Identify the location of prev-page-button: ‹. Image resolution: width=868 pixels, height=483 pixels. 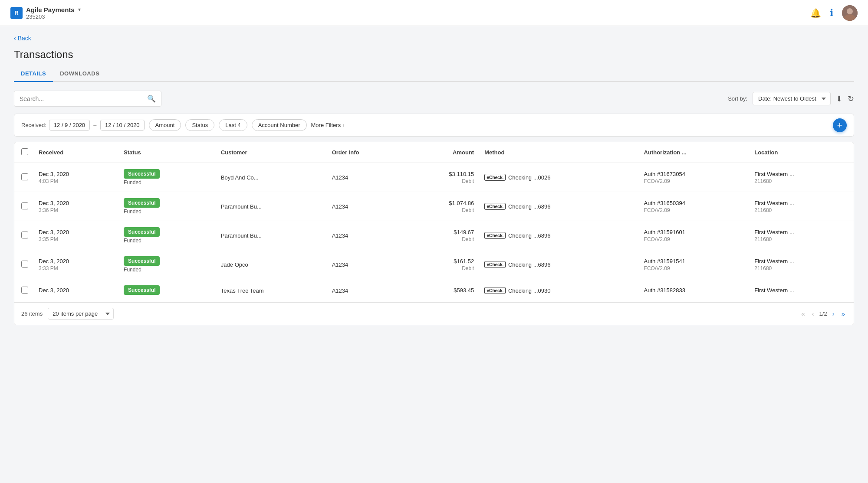
(813, 314).